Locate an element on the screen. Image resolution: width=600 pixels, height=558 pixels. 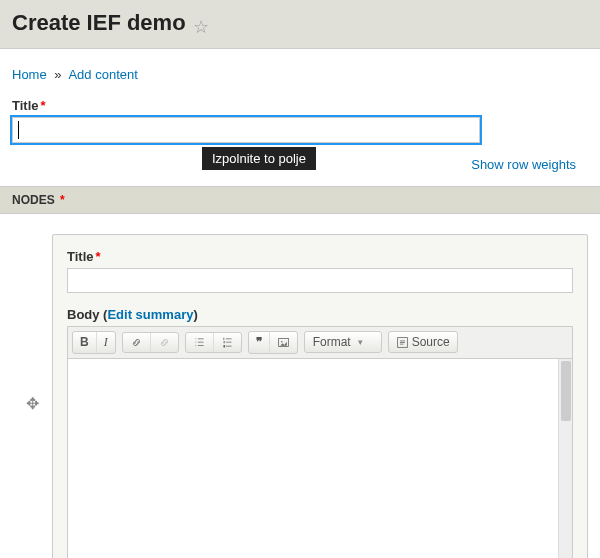
bullet-list-icon is located at coordinates (200, 342).